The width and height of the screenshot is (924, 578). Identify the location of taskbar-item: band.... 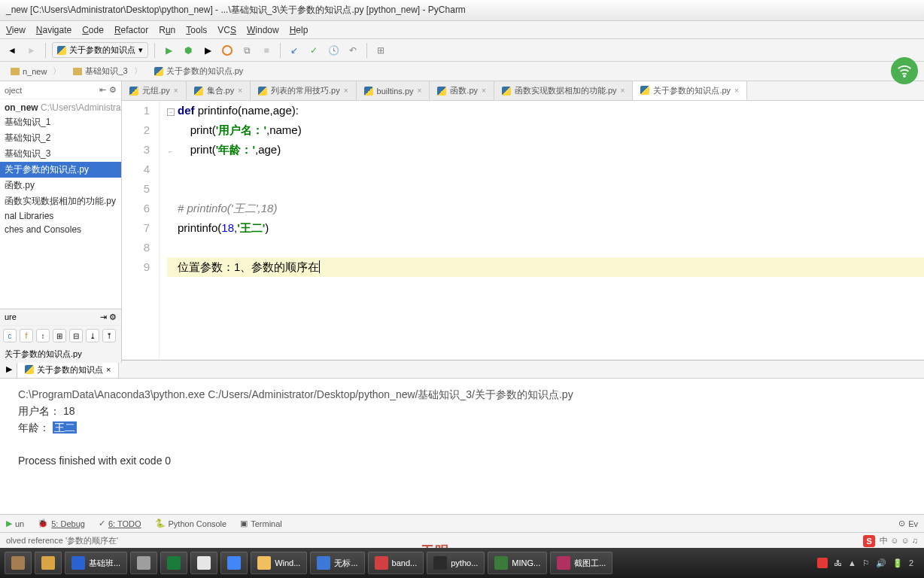
(396, 563).